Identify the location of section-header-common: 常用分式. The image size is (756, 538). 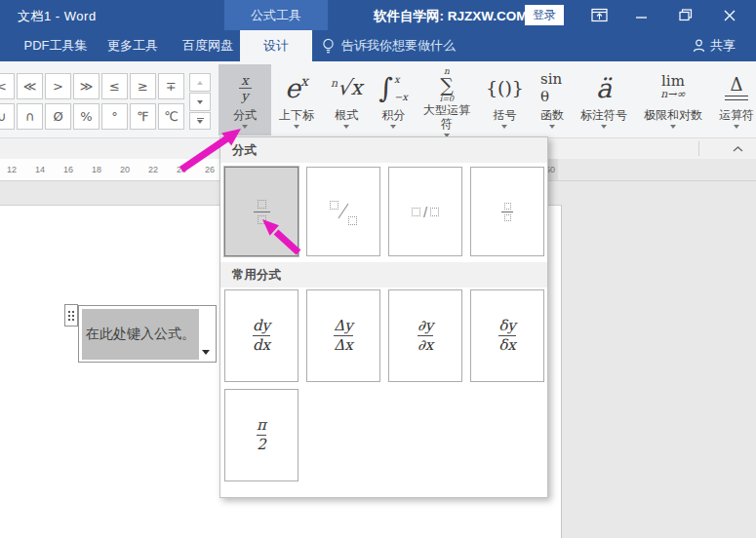
(384, 275).